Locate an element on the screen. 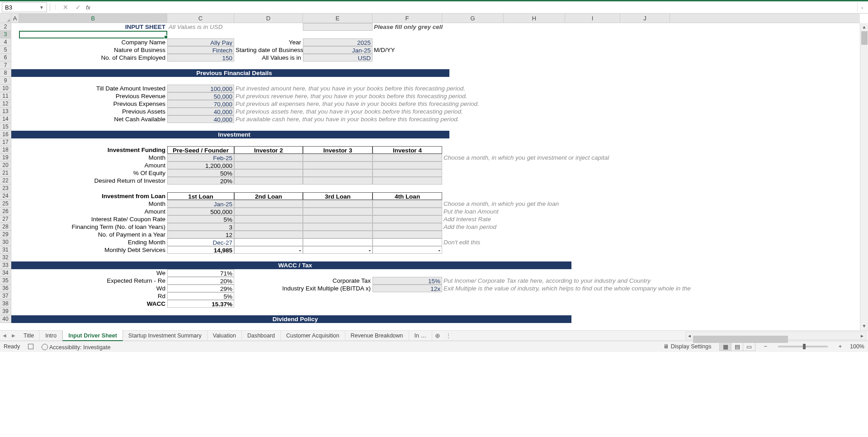 This screenshot has width=868, height=437. row-32: 32 is located at coordinates (5, 258).